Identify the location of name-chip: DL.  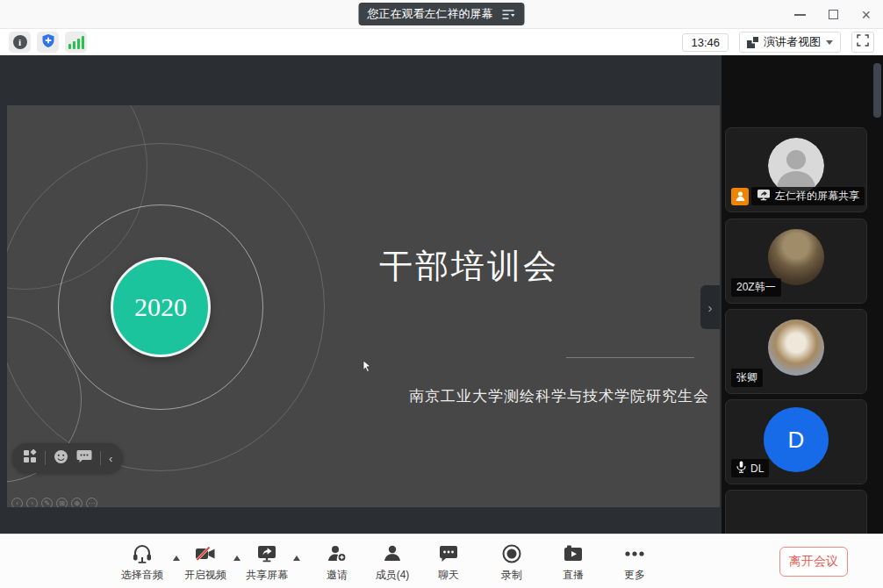
(750, 469).